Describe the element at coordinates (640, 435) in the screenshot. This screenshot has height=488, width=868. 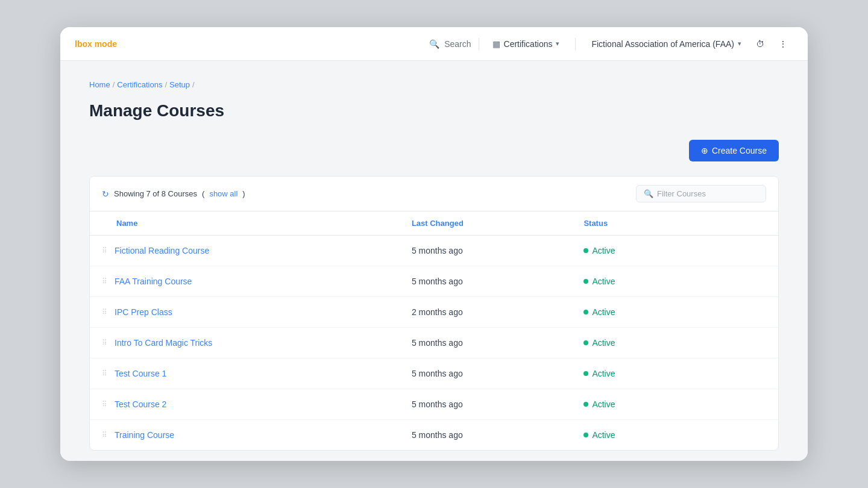
I see `cell-status-6: Active` at that location.